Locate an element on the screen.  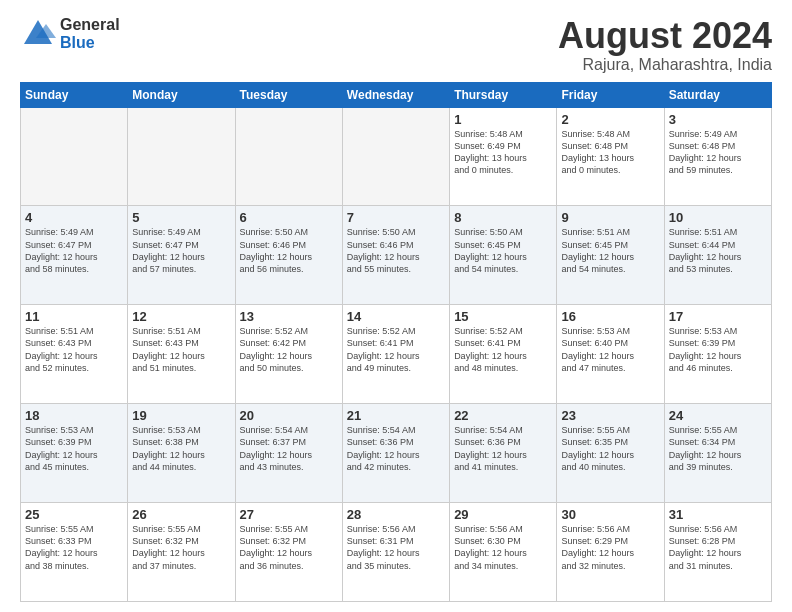
day-number: 24 is located at coordinates (718, 416).